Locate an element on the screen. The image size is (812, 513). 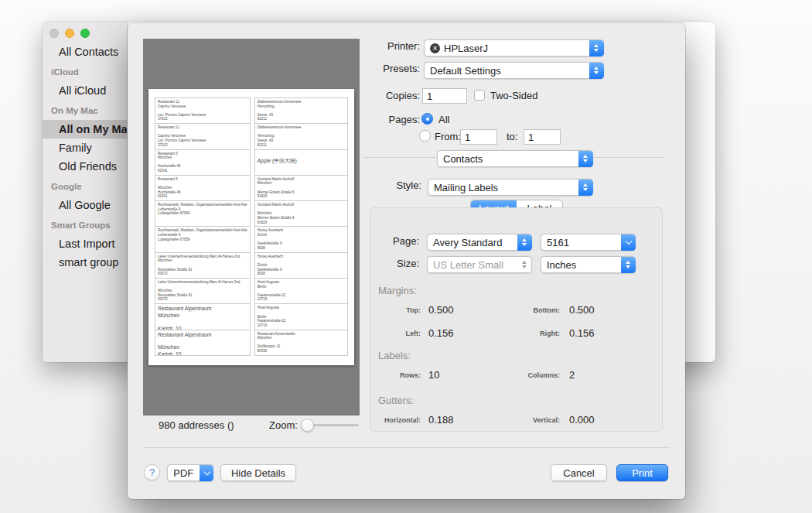
pdf-chevron-icon is located at coordinates (206, 474).